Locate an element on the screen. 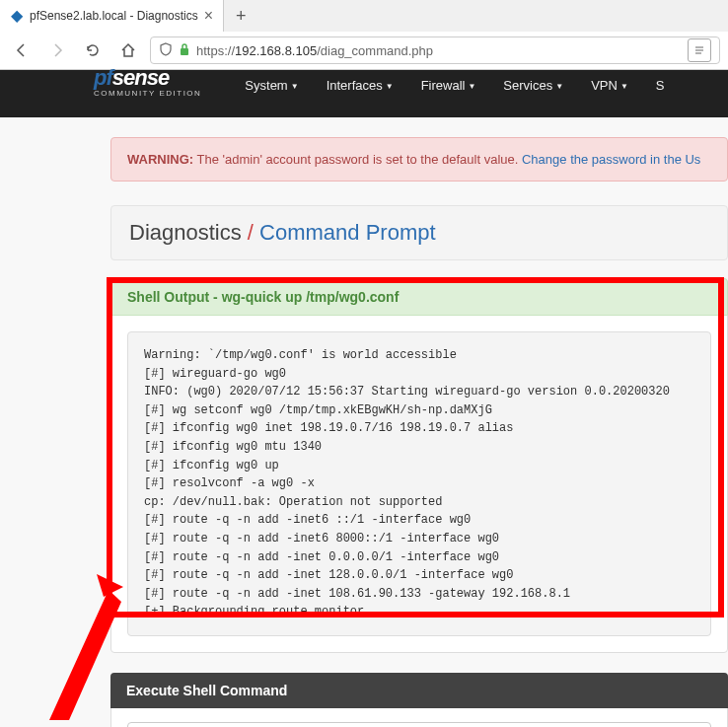 The height and width of the screenshot is (727, 728). reload-icon is located at coordinates (93, 50).